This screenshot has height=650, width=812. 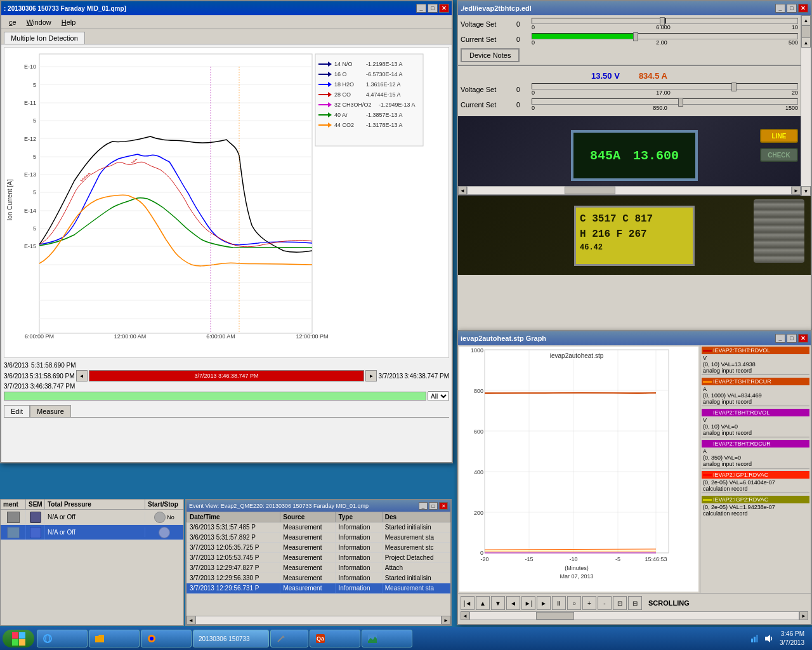 I want to click on taskbar-app3: Qa, so click(x=335, y=639).